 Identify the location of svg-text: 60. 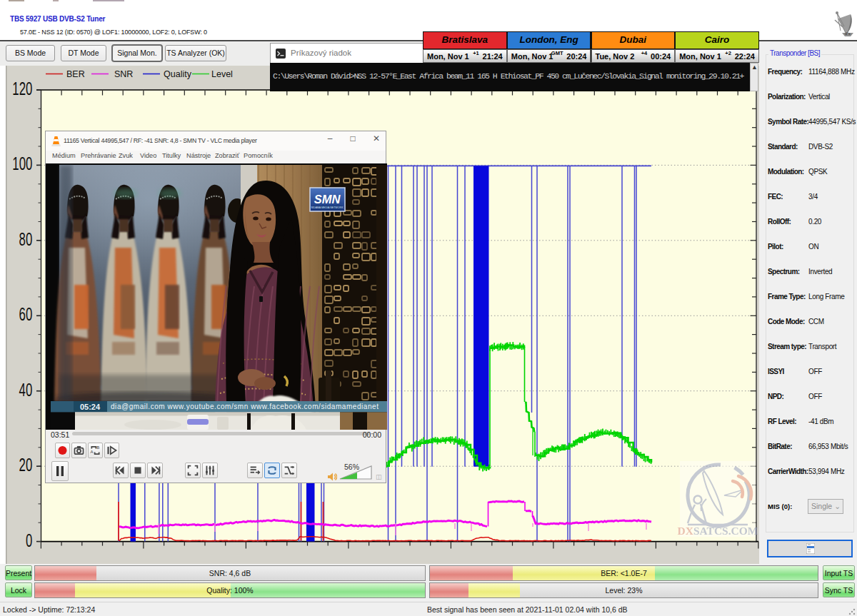
(26, 314).